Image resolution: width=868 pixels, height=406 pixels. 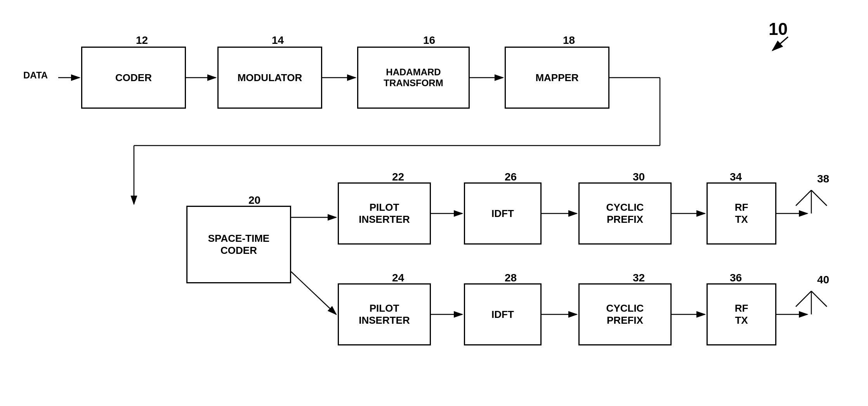 I want to click on system-ref: 10, so click(x=778, y=29).